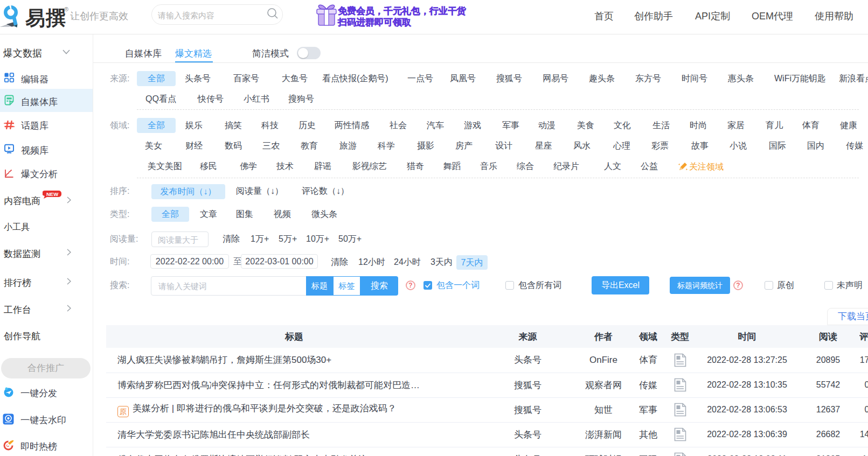 The height and width of the screenshot is (456, 868). Describe the element at coordinates (52, 194) in the screenshot. I see `svg-text: NEW` at that location.